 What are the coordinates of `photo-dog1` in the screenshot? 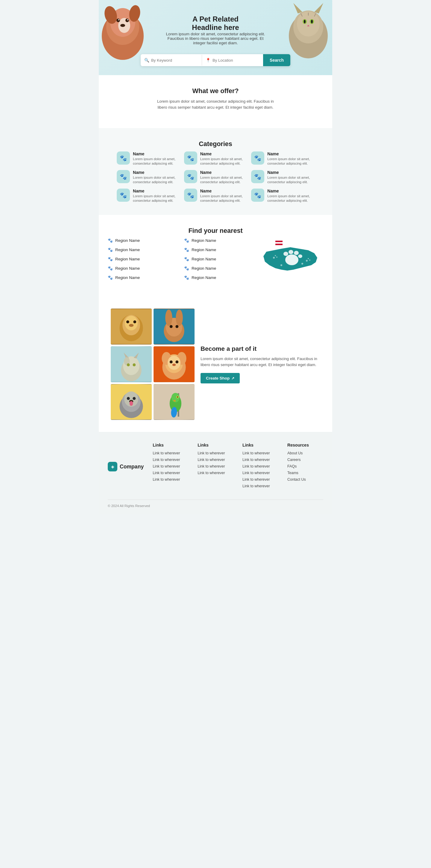 It's located at (131, 327).